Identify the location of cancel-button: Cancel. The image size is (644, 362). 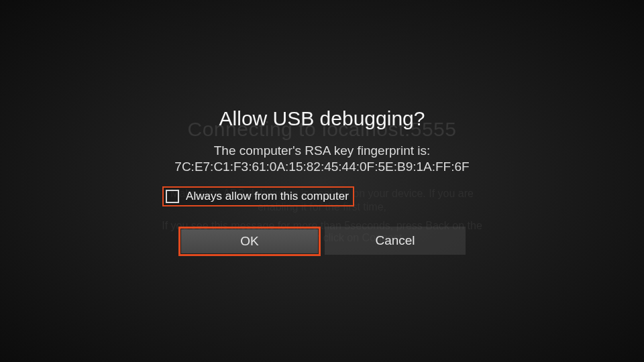
(395, 241).